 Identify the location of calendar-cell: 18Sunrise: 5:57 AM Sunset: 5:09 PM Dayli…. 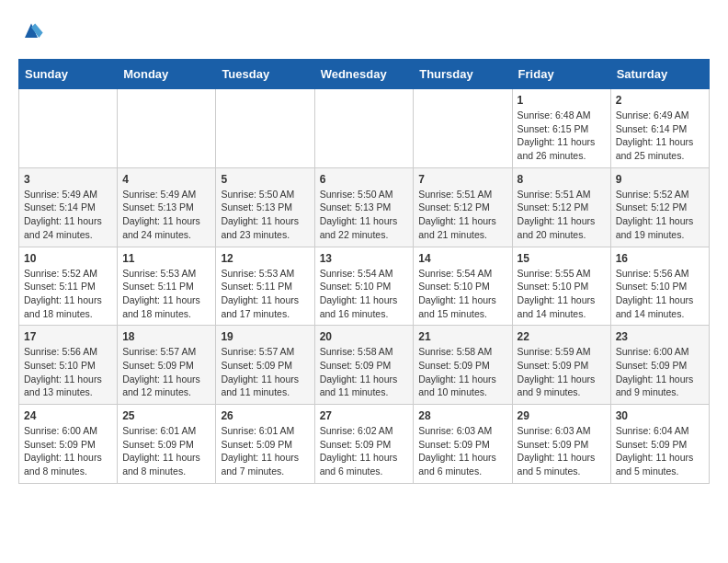
(167, 365).